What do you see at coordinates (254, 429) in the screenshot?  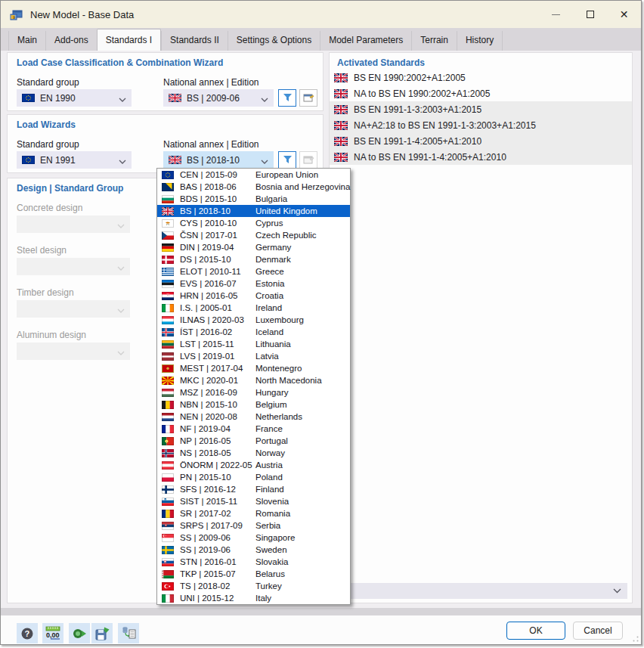 I see `dropdown-item-france: NF | 2019-04France` at bounding box center [254, 429].